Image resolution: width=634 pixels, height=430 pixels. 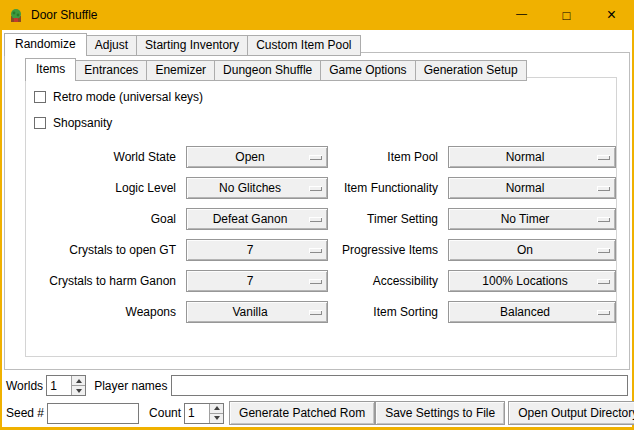 I want to click on open-output-directory-button: Open Output Directory, so click(x=571, y=413).